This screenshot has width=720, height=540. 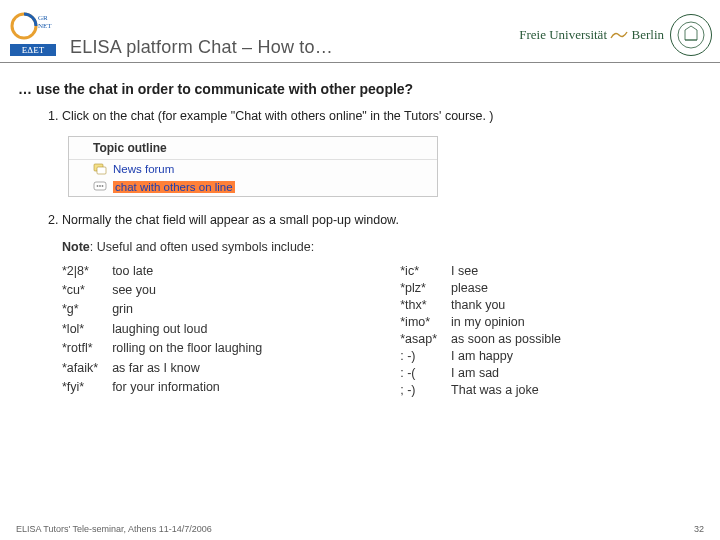 What do you see at coordinates (80, 291) in the screenshot?
I see `sym-abbr: *cu*` at bounding box center [80, 291].